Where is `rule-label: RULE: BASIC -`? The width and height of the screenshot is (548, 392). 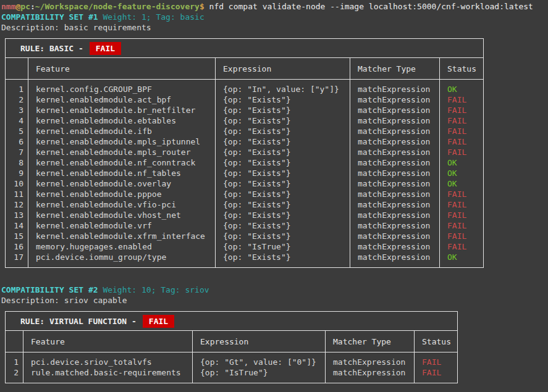
rule-label: RULE: BASIC - is located at coordinates (52, 48).